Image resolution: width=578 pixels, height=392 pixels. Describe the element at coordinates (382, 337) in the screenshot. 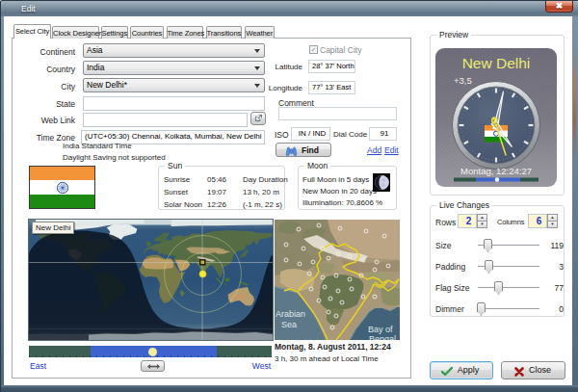

I see `svg-text: Bengal` at that location.